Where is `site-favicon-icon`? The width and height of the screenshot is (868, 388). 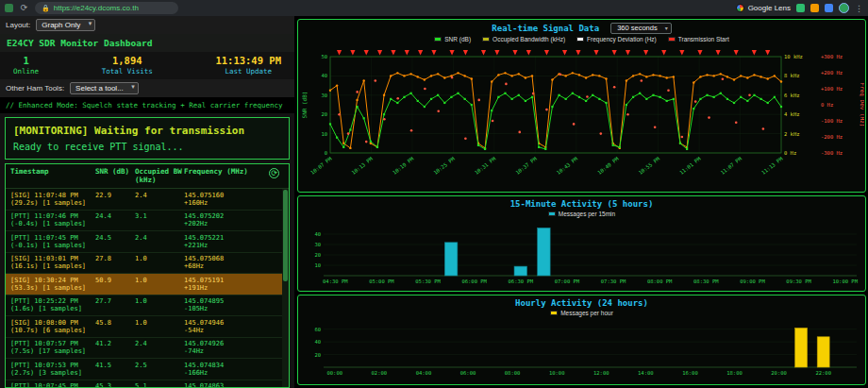 site-favicon-icon is located at coordinates (9, 8).